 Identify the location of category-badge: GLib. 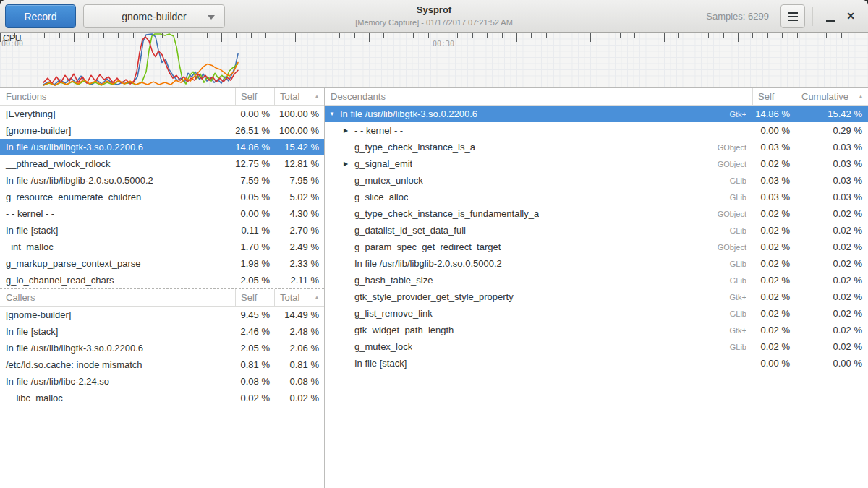
(741, 197).